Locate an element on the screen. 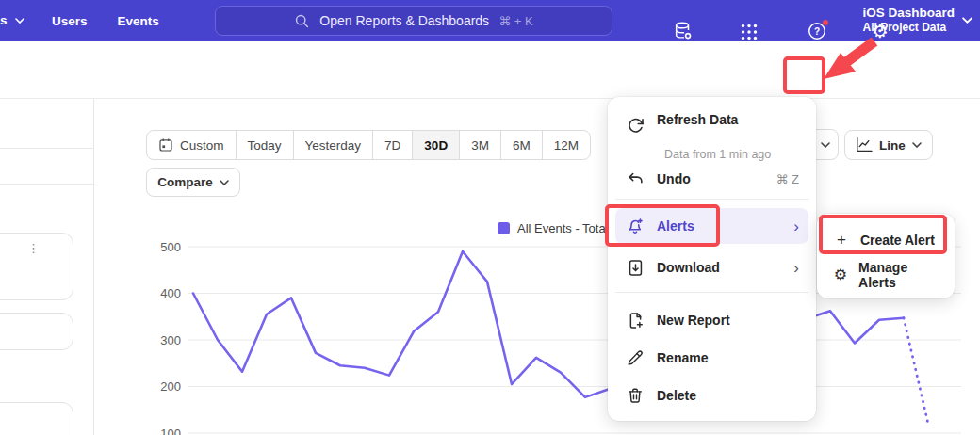  plus-icon: + is located at coordinates (841, 240).